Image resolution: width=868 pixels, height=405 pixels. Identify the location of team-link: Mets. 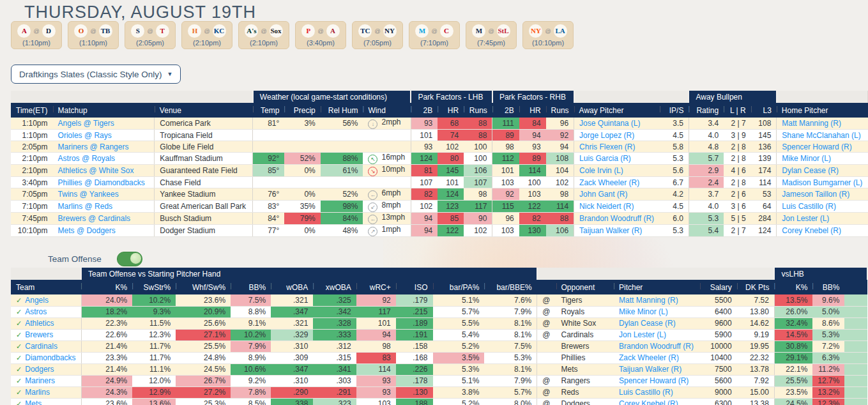
(33, 402).